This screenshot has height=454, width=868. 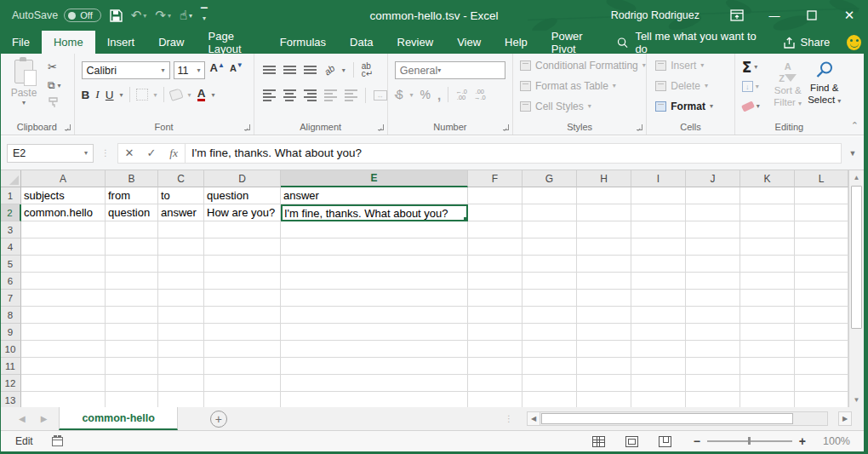 I want to click on collapse-ribbon-button: ⌃, so click(x=854, y=126).